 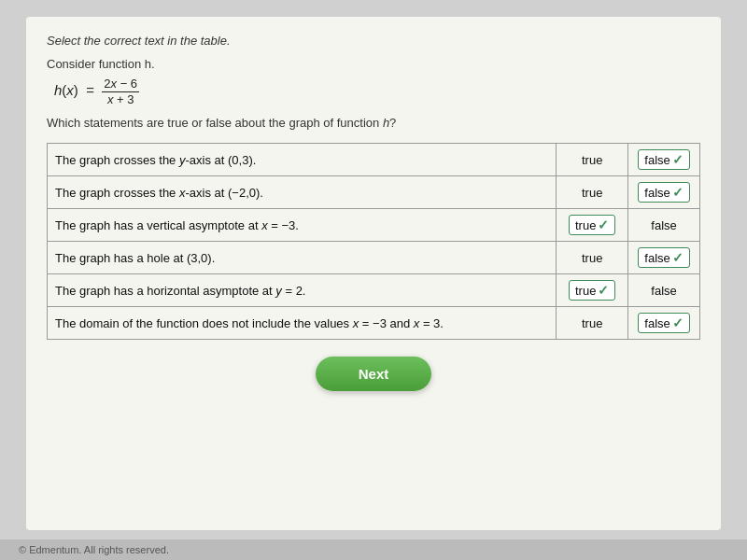 What do you see at coordinates (592, 226) in the screenshot?
I see `true-cell-3: true✓` at bounding box center [592, 226].